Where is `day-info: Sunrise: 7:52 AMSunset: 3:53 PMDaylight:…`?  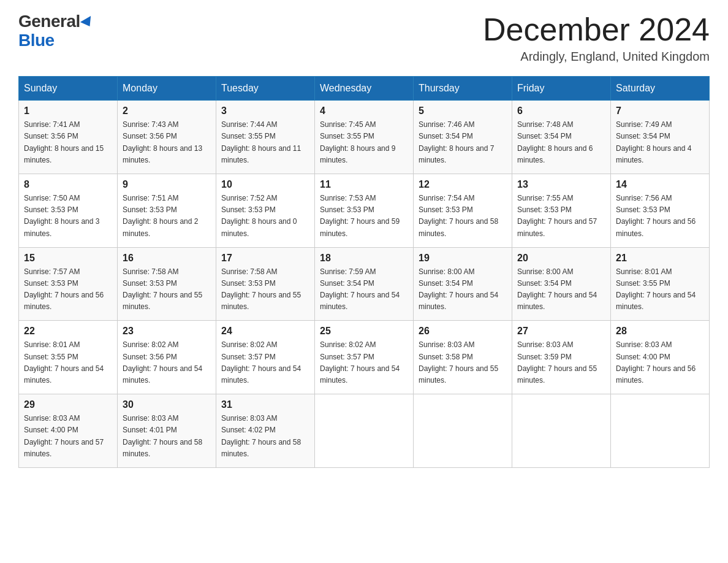 day-info: Sunrise: 7:52 AMSunset: 3:53 PMDaylight:… is located at coordinates (265, 216).